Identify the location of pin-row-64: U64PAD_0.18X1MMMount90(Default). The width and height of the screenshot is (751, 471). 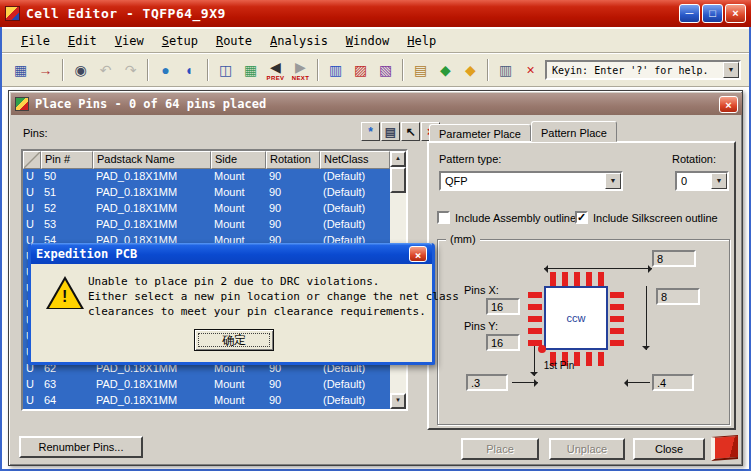
(214, 401).